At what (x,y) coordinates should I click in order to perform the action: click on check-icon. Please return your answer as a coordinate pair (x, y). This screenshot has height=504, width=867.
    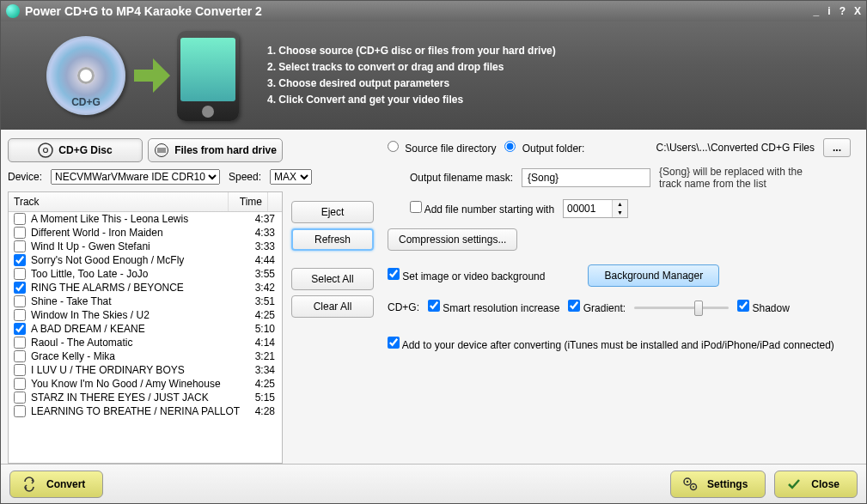
    Looking at the image, I should click on (794, 484).